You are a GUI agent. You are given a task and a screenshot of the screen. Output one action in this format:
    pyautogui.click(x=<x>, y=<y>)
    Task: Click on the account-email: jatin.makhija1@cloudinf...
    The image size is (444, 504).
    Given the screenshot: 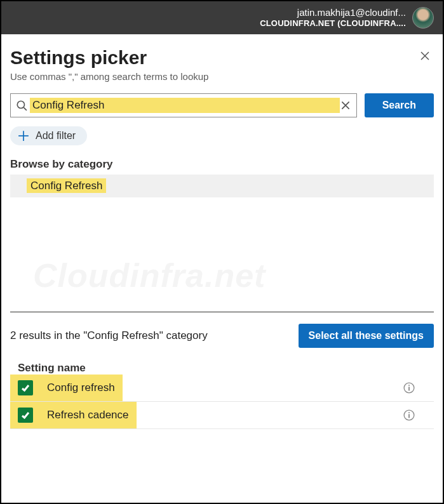 What is the action you would take?
    pyautogui.click(x=333, y=13)
    